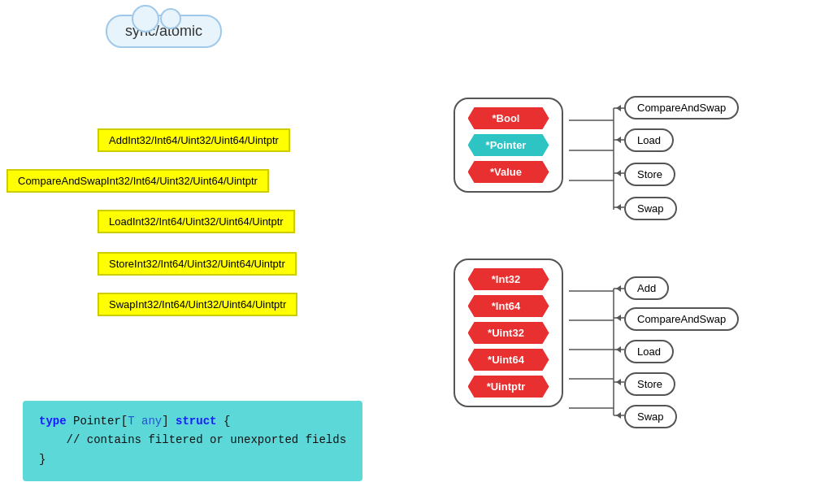  What do you see at coordinates (193, 460) in the screenshot?
I see `code-line-3: }` at bounding box center [193, 460].